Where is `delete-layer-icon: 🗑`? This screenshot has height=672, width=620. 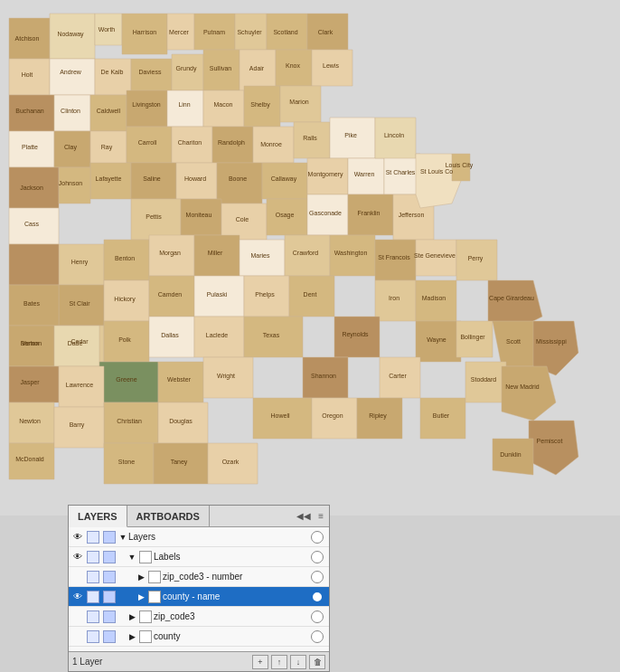 delete-layer-icon: 🗑 is located at coordinates (317, 662).